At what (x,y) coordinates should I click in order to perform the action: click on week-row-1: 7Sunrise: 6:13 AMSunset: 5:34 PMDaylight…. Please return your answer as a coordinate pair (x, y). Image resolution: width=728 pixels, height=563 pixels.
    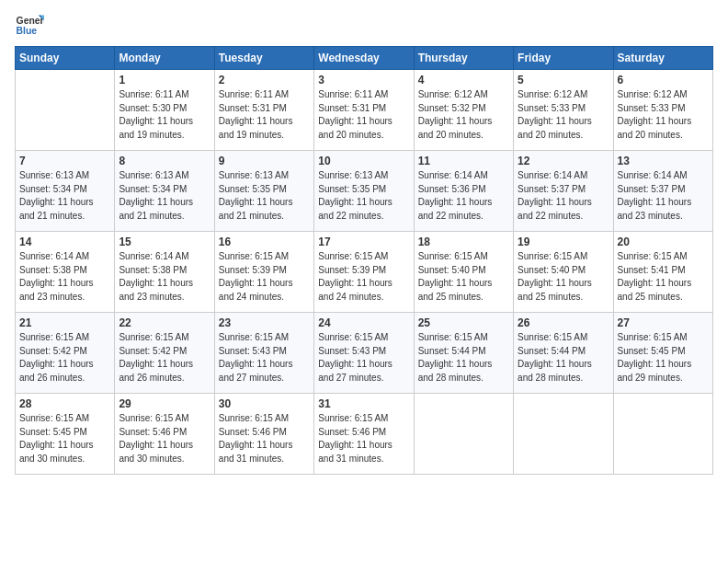
    Looking at the image, I should click on (364, 191).